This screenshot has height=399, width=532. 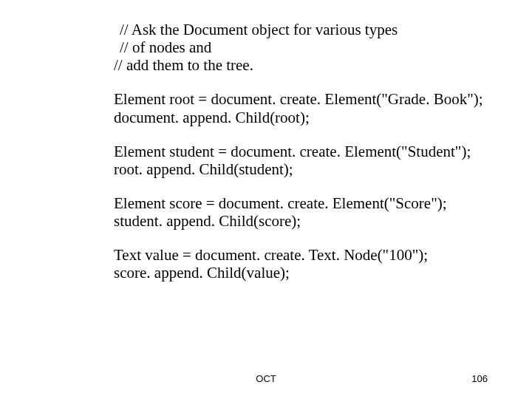 I want to click on comment-block: // Ask the Document object for various t…, so click(x=313, y=47).